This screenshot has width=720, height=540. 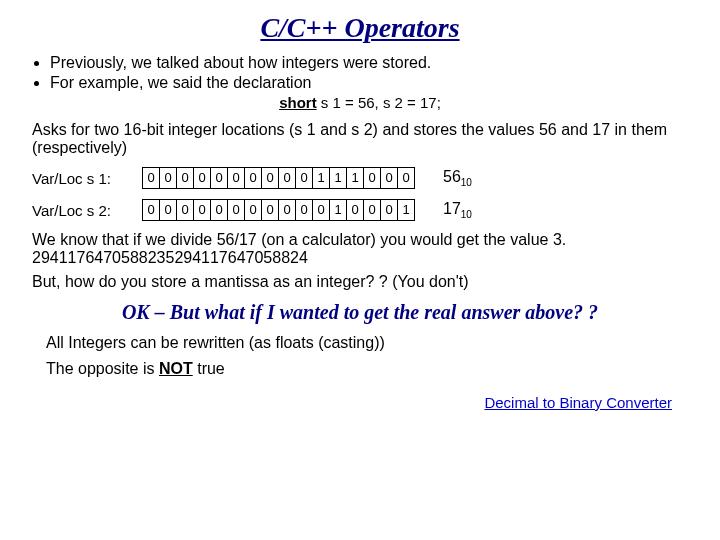 What do you see at coordinates (278, 178) in the screenshot?
I see `row1-bits: 0 0 0 0 0 0 0 0 0 0 1 1 1 0 0 0` at bounding box center [278, 178].